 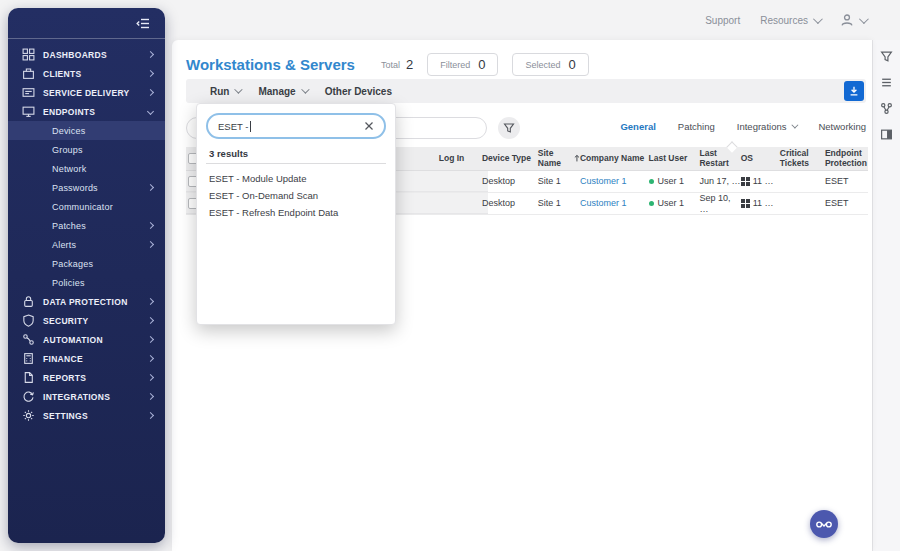 I want to click on calculator-icon, so click(x=28, y=358).